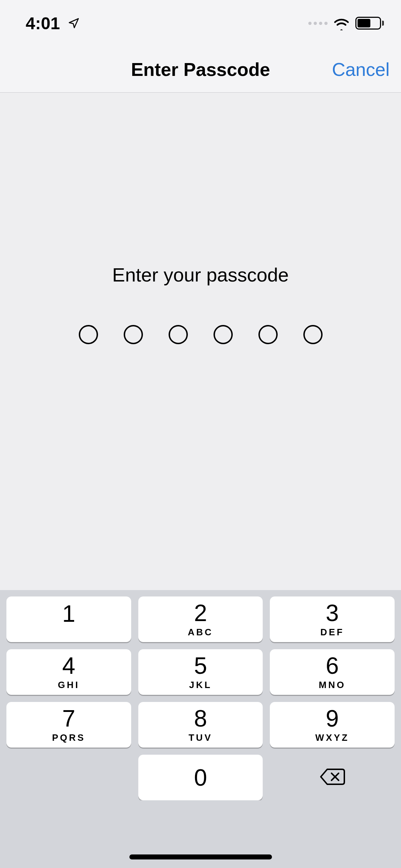 Image resolution: width=401 pixels, height=868 pixels. What do you see at coordinates (200, 613) in the screenshot?
I see `key-digit: 2` at bounding box center [200, 613].